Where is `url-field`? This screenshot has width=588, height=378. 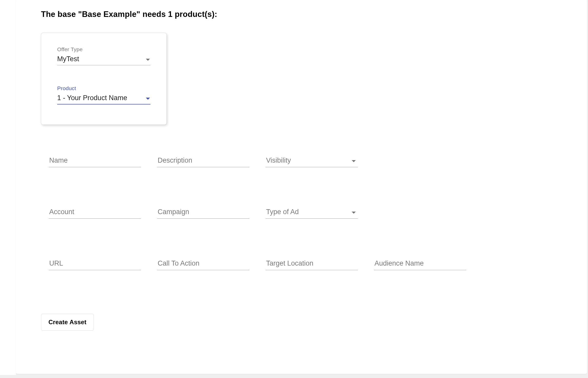
url-field is located at coordinates (95, 264).